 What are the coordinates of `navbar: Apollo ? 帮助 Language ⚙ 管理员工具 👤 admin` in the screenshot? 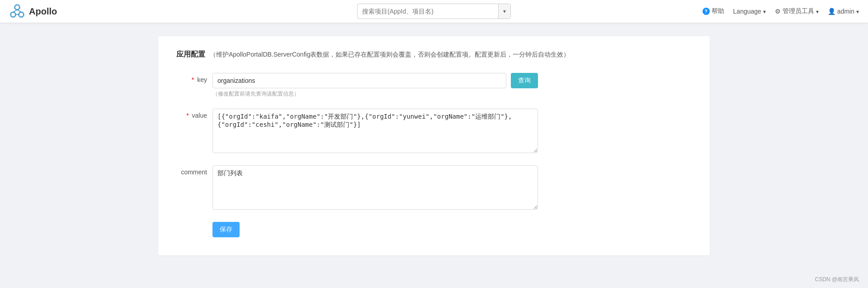 It's located at (434, 11).